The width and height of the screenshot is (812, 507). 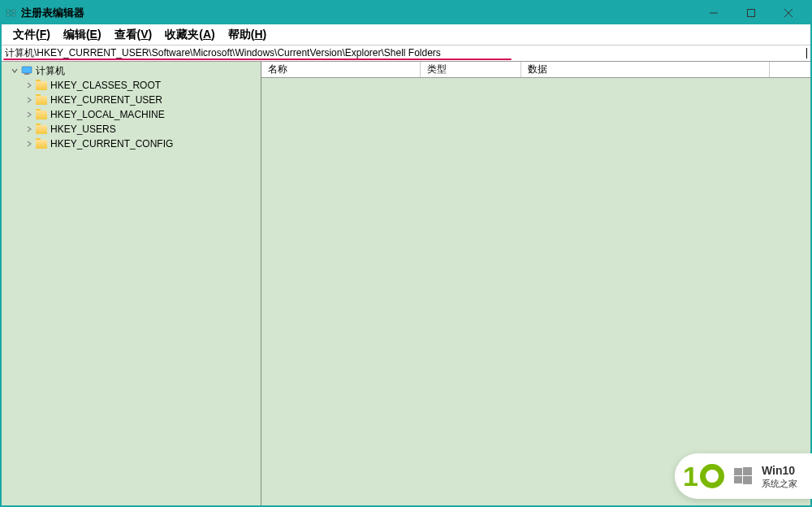 What do you see at coordinates (135, 71) in the screenshot?
I see `tree-node-computer: 计算机` at bounding box center [135, 71].